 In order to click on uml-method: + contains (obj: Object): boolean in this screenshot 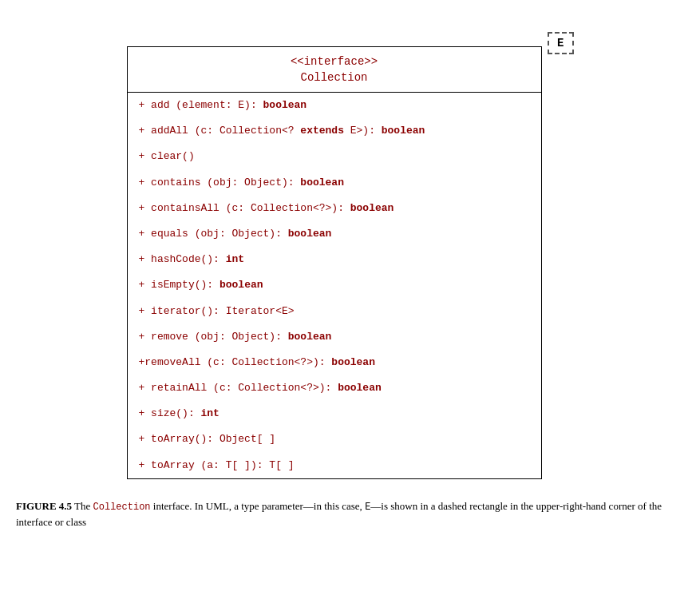, I will do `click(334, 183)`.